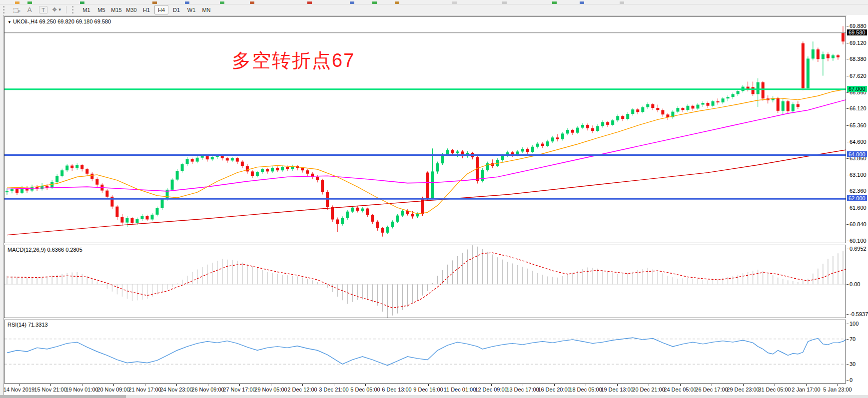 The image size is (868, 398). I want to click on price-tick-label: 60.840, so click(858, 224).